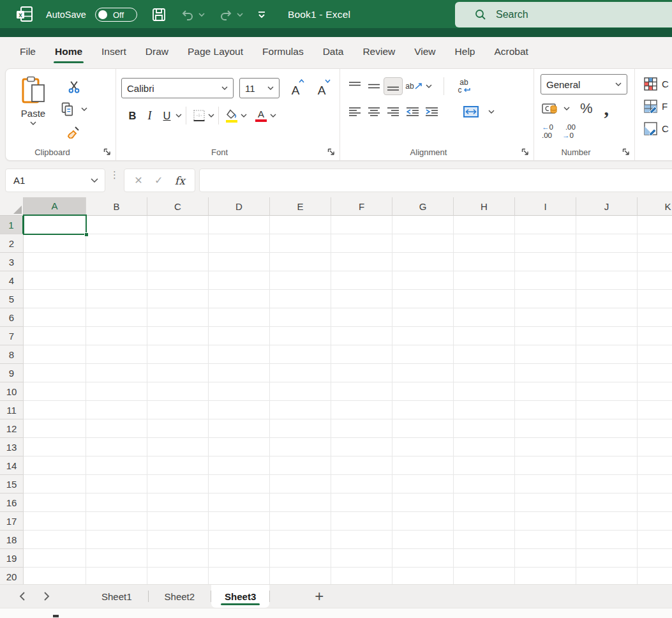 This screenshot has height=618, width=672. I want to click on cell-j17, so click(607, 521).